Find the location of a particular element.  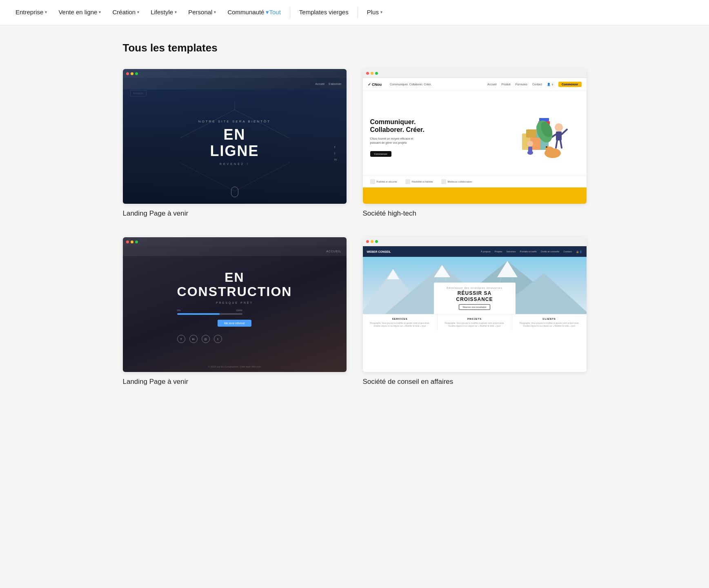

service-col-services: SERVICES Paragraphe. Vous pouvez le modi… is located at coordinates (400, 323).